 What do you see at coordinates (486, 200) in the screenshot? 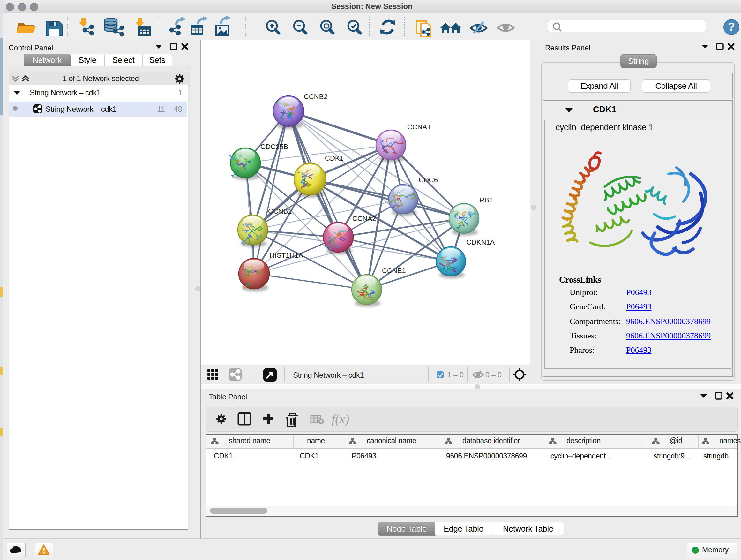
I see `svg-text: RB1` at bounding box center [486, 200].